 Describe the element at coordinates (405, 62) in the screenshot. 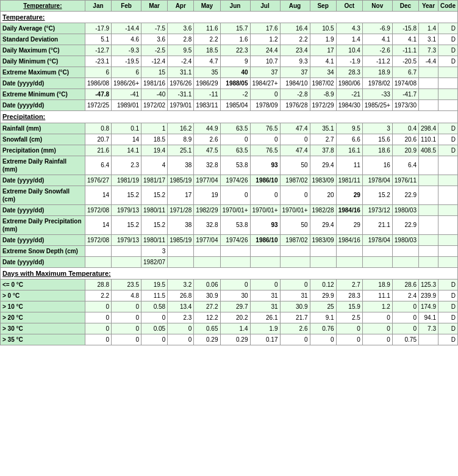

I see `table-cell: -20.5` at that location.